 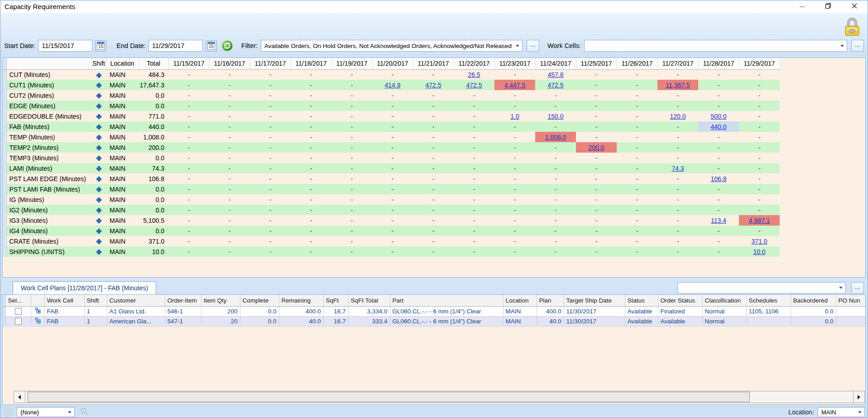 What do you see at coordinates (388, 397) in the screenshot?
I see `scrollbar-thumb` at bounding box center [388, 397].